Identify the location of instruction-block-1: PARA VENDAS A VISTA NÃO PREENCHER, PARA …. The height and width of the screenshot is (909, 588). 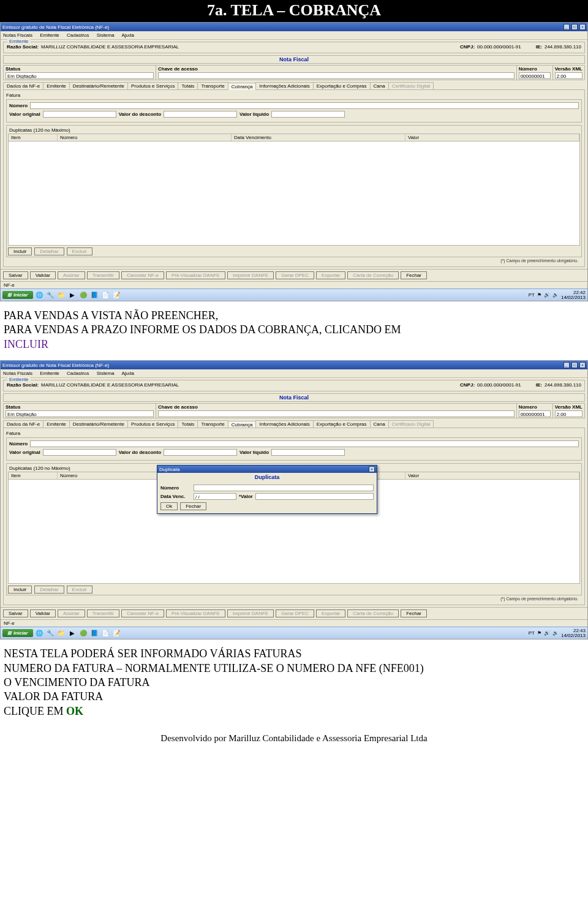
(294, 331).